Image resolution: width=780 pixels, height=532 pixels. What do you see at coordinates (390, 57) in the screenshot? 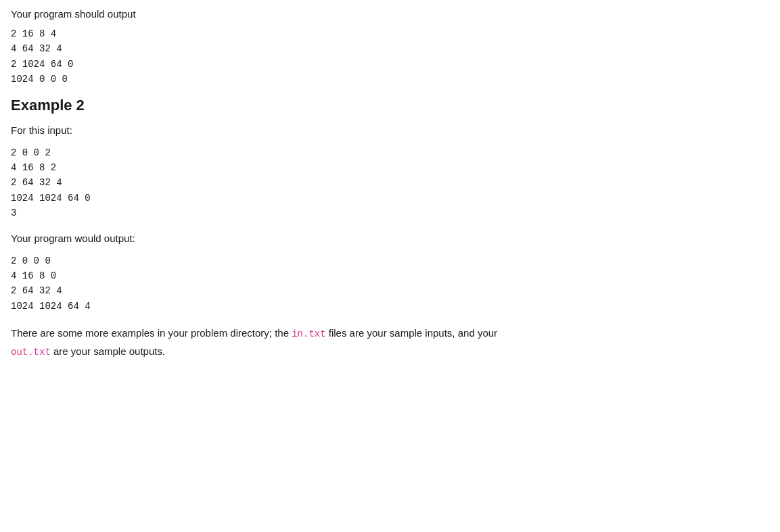
I see `output-block-1: 2 16 8 44 64 32 42 1024 64 01024 0 0 0` at bounding box center [390, 57].